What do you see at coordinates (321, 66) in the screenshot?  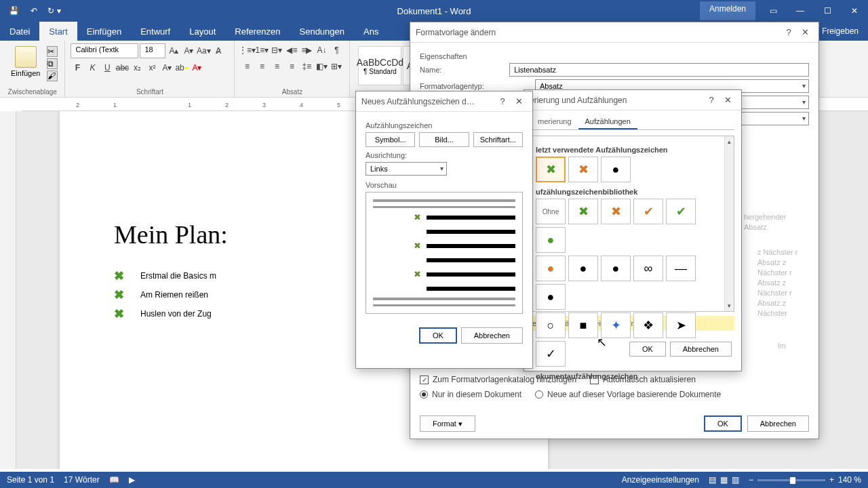 I see `shading-icon: ◧▾` at bounding box center [321, 66].